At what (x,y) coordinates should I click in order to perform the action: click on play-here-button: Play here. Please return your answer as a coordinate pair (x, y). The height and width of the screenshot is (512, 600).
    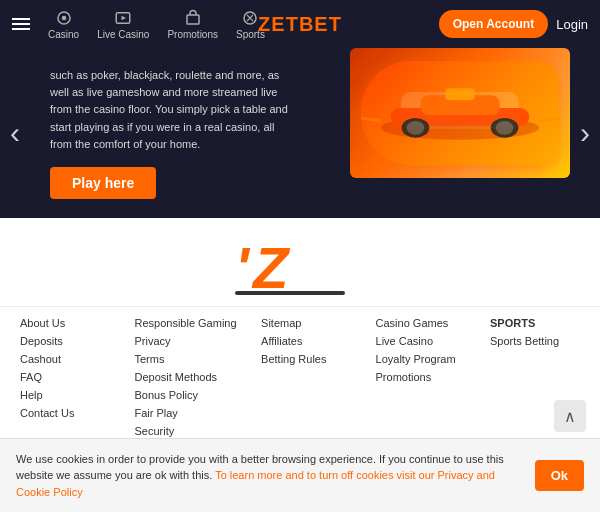
    Looking at the image, I should click on (103, 183).